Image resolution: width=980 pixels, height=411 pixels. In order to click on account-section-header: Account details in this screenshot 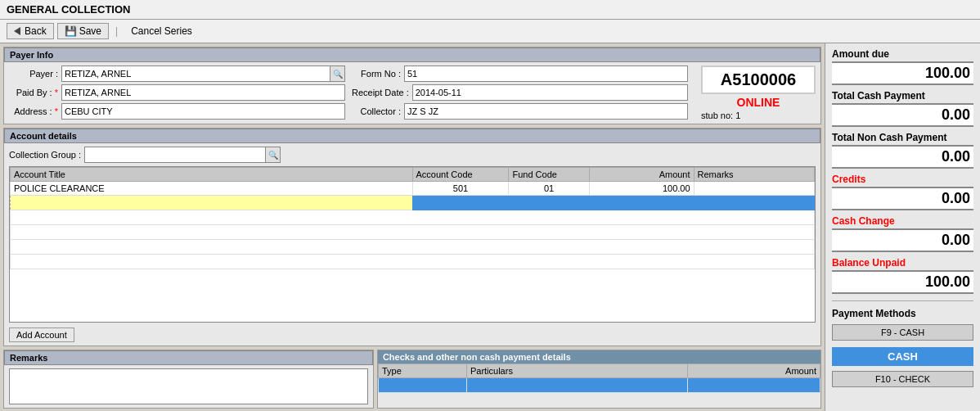, I will do `click(412, 136)`.